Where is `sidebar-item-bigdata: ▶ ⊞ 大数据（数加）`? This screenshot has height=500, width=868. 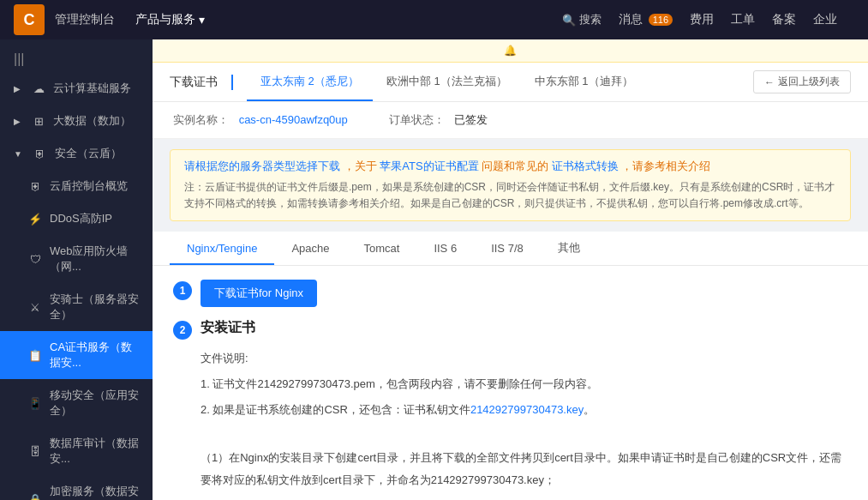
sidebar-item-bigdata: ▶ ⊞ 大数据（数加） is located at coordinates (76, 121).